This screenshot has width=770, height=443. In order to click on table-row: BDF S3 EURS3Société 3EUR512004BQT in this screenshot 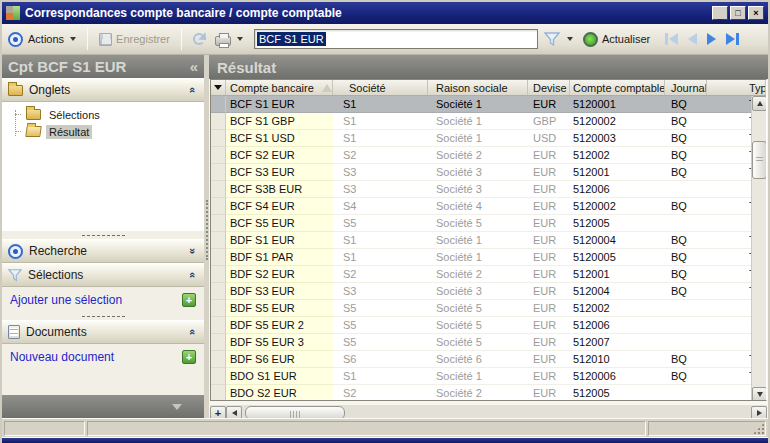, I will do `click(481, 292)`.